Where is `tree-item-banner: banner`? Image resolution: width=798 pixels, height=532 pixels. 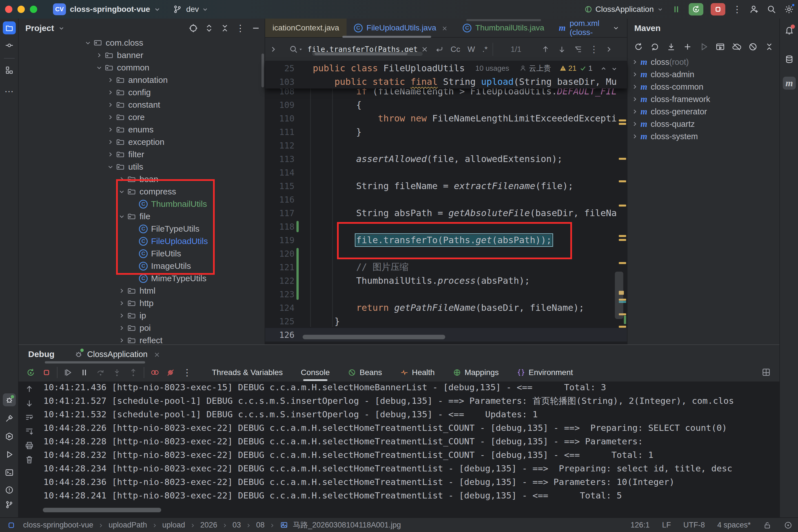 tree-item-banner: banner is located at coordinates (142, 55).